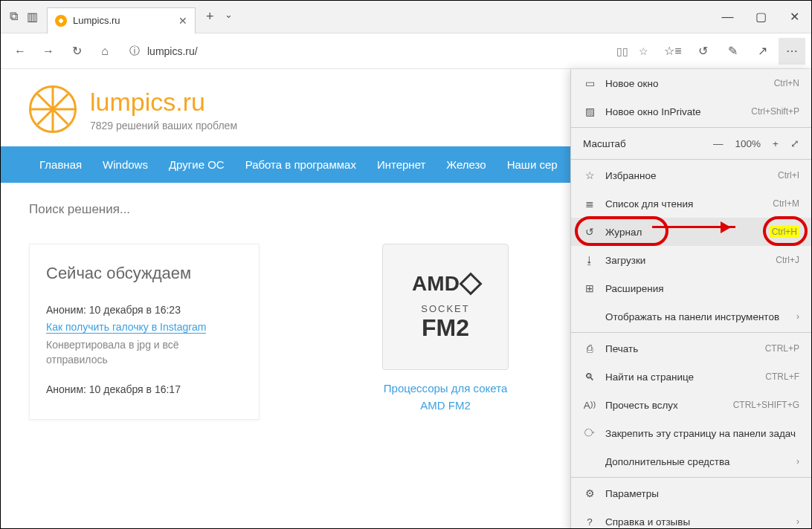  I want to click on zoom-out-button: —, so click(718, 144).